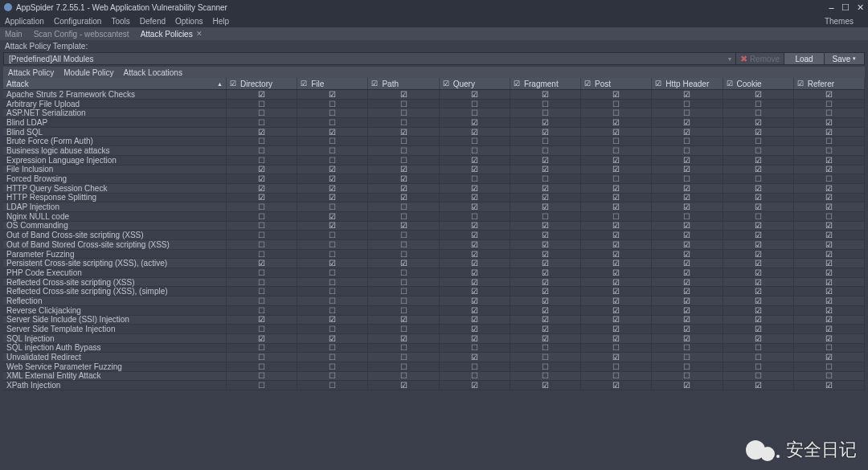  What do you see at coordinates (199, 34) in the screenshot?
I see `tab-close-icon: ✕` at bounding box center [199, 34].